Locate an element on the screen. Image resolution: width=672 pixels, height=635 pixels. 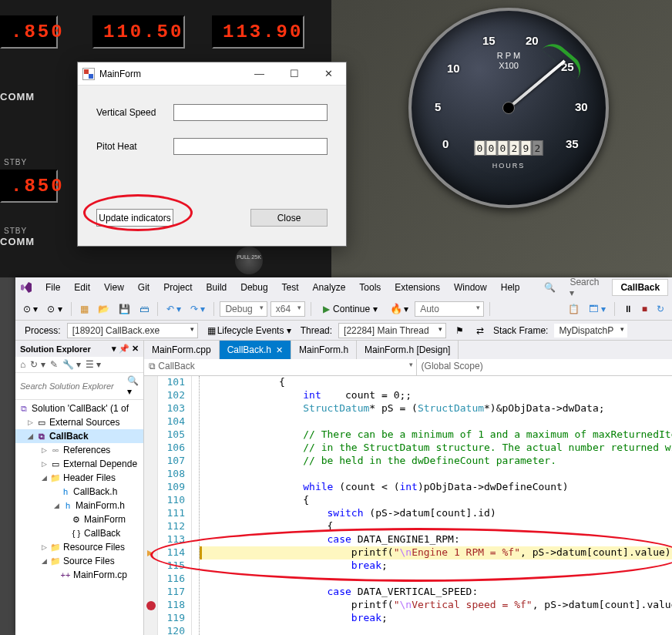
undo-button: ↶ ▾ is located at coordinates (174, 309).